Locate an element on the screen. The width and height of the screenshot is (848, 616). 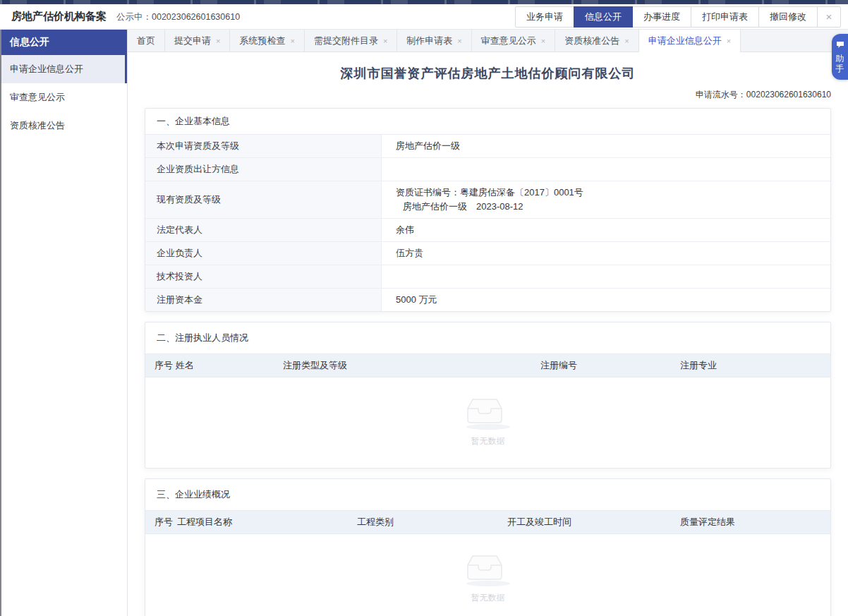
tab-attachment-catalog: 需提交附件目录× is located at coordinates (351, 41).